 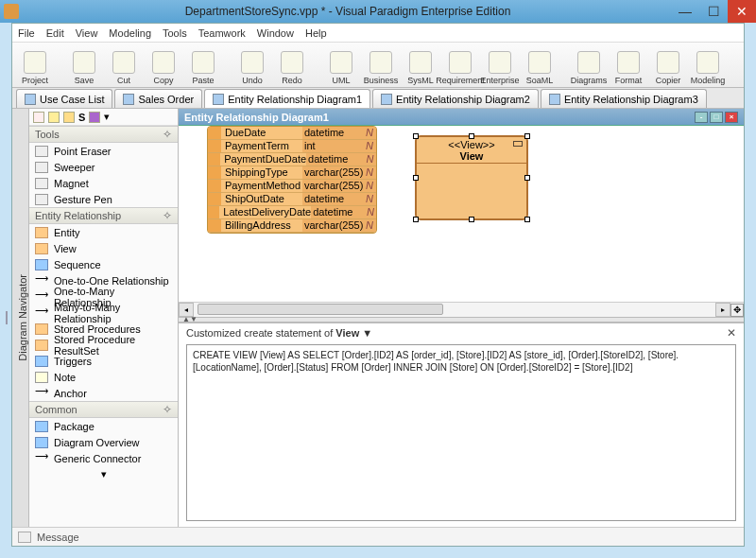 What do you see at coordinates (460, 68) in the screenshot?
I see `toolbar-requirement: Requirement` at bounding box center [460, 68].